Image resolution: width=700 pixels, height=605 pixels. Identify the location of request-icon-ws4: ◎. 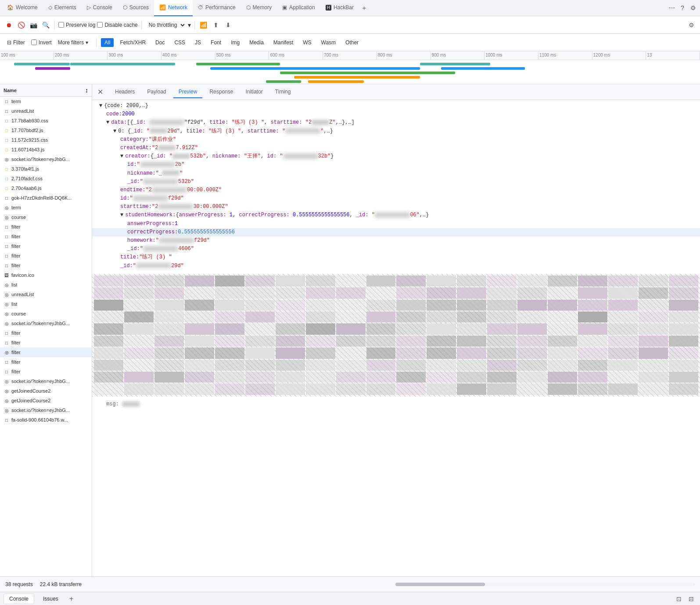
(7, 410).